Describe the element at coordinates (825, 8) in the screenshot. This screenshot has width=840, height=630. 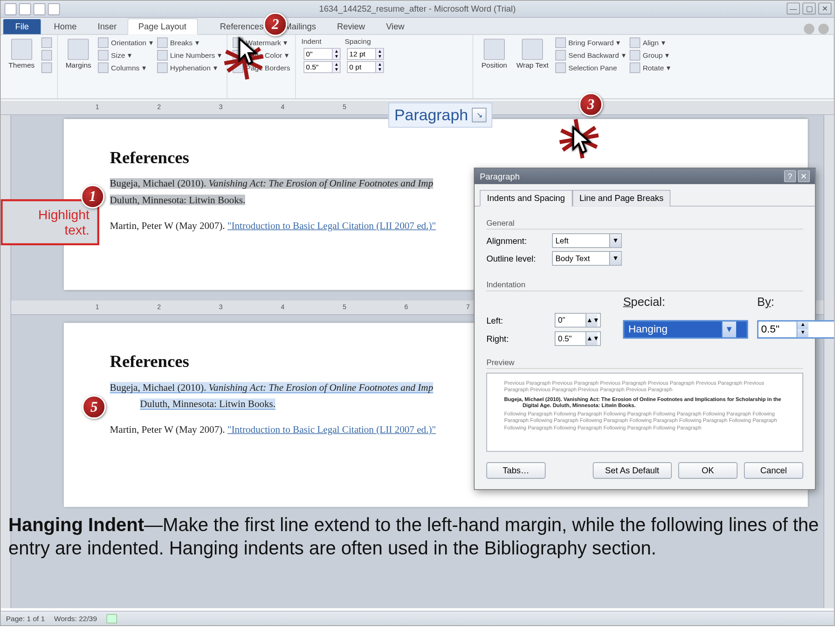
I see `window-close: ✕` at that location.